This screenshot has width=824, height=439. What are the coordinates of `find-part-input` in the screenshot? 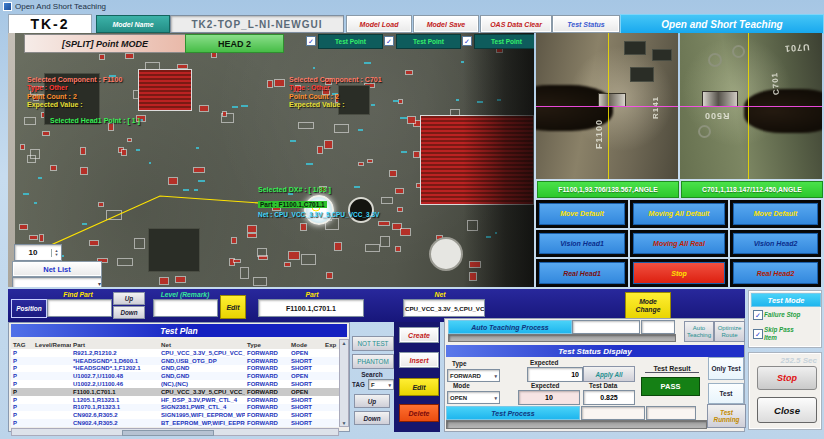 It's located at (80, 308).